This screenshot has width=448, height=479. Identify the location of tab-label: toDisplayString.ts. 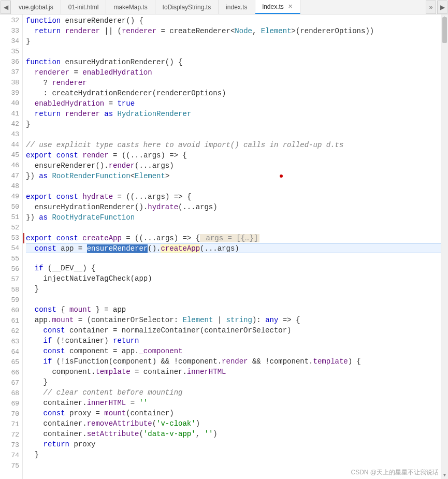
(186, 7).